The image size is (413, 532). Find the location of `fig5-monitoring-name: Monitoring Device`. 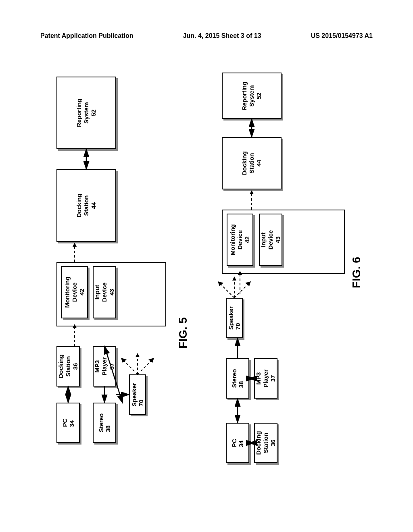

fig5-monitoring-name: Monitoring Device is located at coordinates (71, 292).